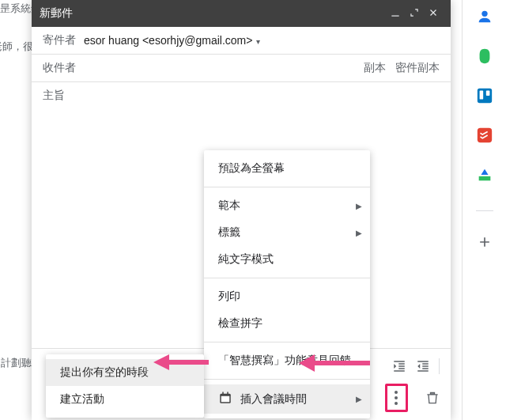 The image size is (506, 420). I want to click on to-row: 收件者 副本 密件副本, so click(241, 68).